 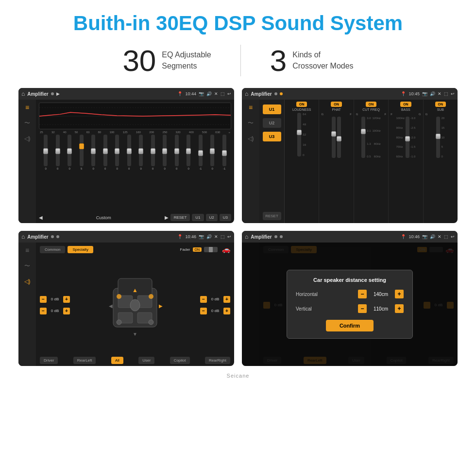 I want to click on watermark: Seicane, so click(x=238, y=376).